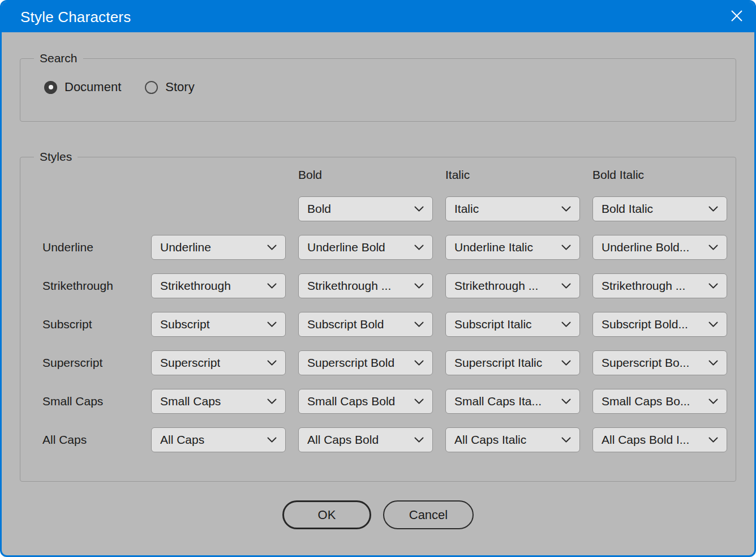  Describe the element at coordinates (345, 324) in the screenshot. I see `select-value: Subscript Bold` at that location.